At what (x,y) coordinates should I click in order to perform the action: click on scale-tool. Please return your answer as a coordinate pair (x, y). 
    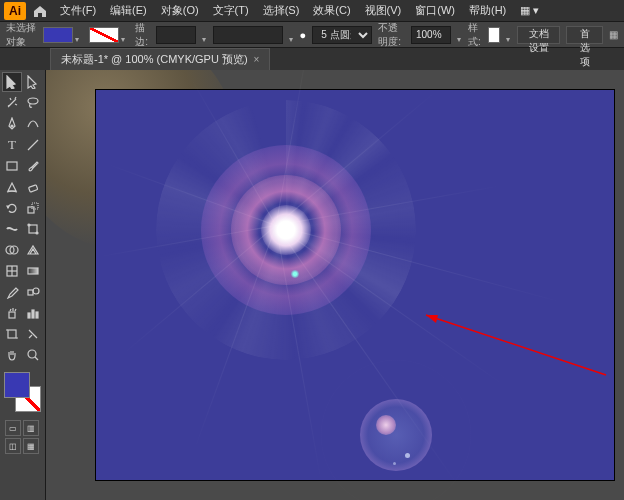
    Looking at the image, I should click on (33, 208).